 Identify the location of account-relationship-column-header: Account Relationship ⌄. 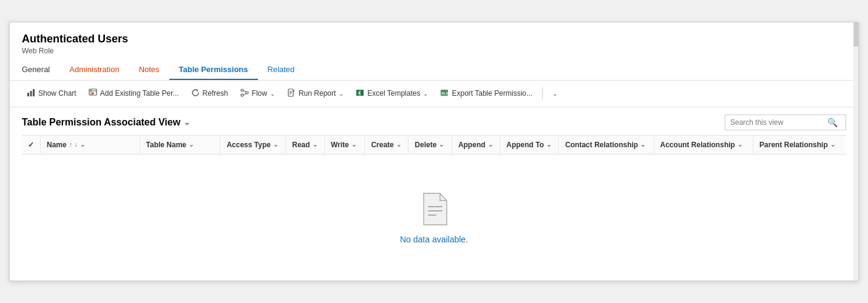
(704, 145).